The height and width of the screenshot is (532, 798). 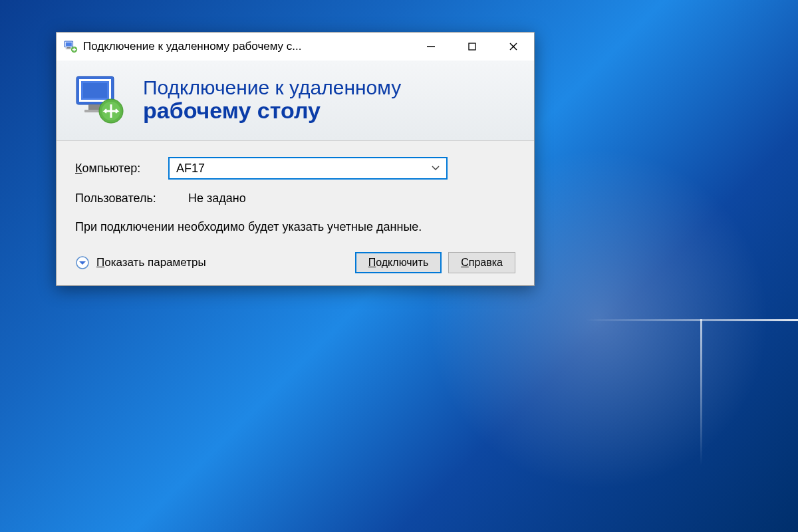 What do you see at coordinates (692, 321) in the screenshot?
I see `desktop-streak` at bounding box center [692, 321].